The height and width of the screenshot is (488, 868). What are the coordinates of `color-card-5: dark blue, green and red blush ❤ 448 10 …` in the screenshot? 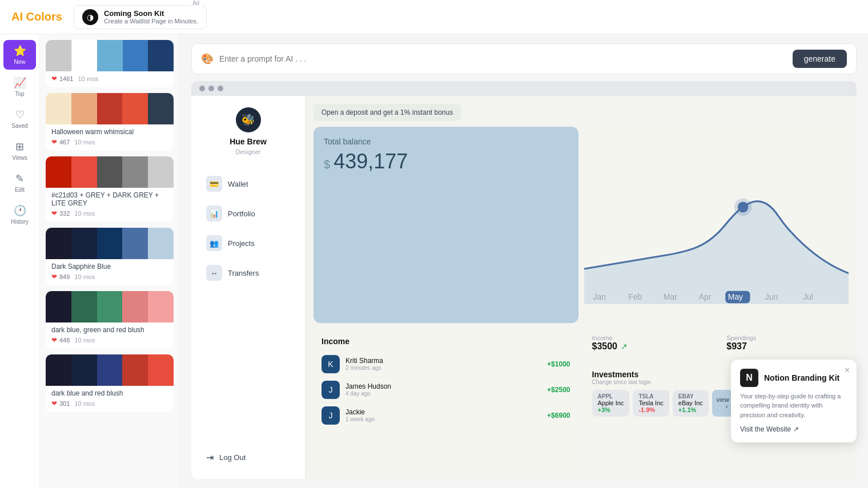 It's located at (110, 320).